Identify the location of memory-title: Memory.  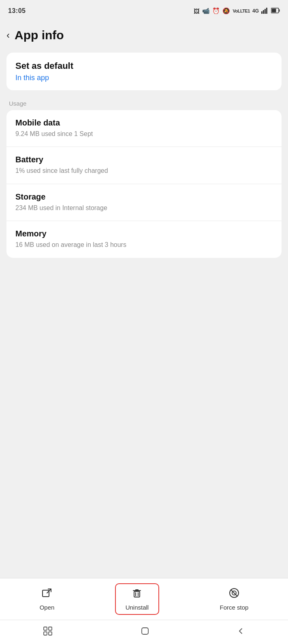
(144, 234).